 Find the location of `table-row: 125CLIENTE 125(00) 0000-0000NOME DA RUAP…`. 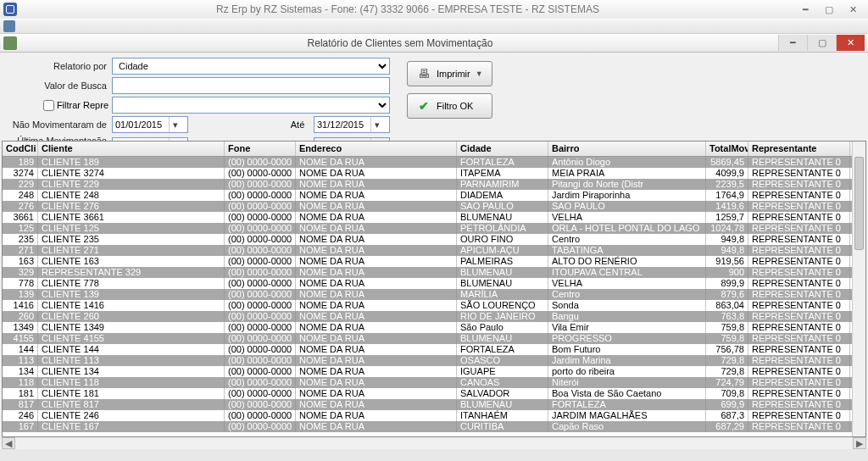

table-row: 125CLIENTE 125(00) 0000-0000NOME DA RUAP… is located at coordinates (434, 229).